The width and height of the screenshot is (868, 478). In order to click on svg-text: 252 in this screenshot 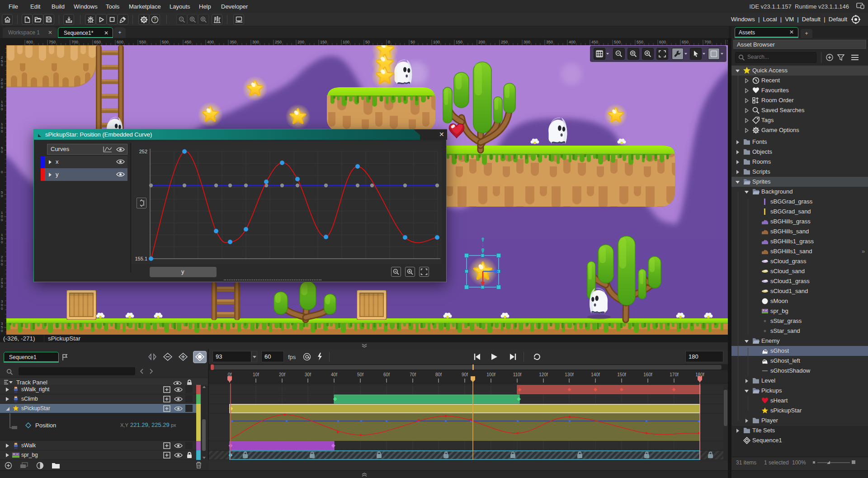, I will do `click(143, 151)`.